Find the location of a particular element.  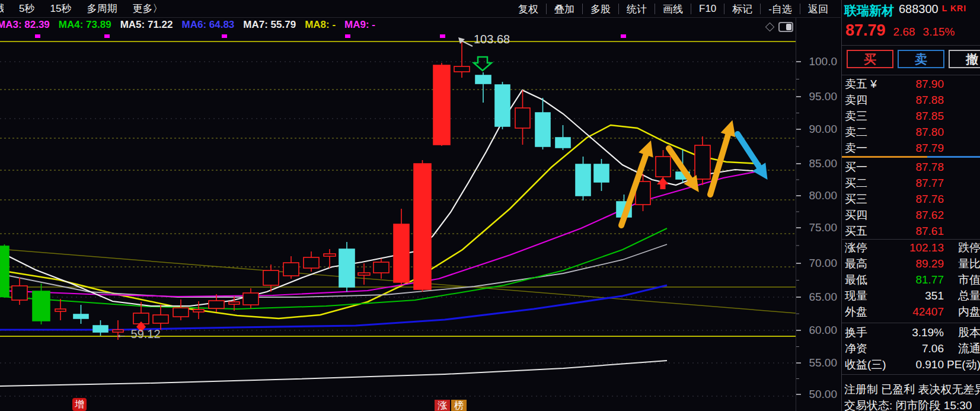

menu-f10: F10 is located at coordinates (708, 9).